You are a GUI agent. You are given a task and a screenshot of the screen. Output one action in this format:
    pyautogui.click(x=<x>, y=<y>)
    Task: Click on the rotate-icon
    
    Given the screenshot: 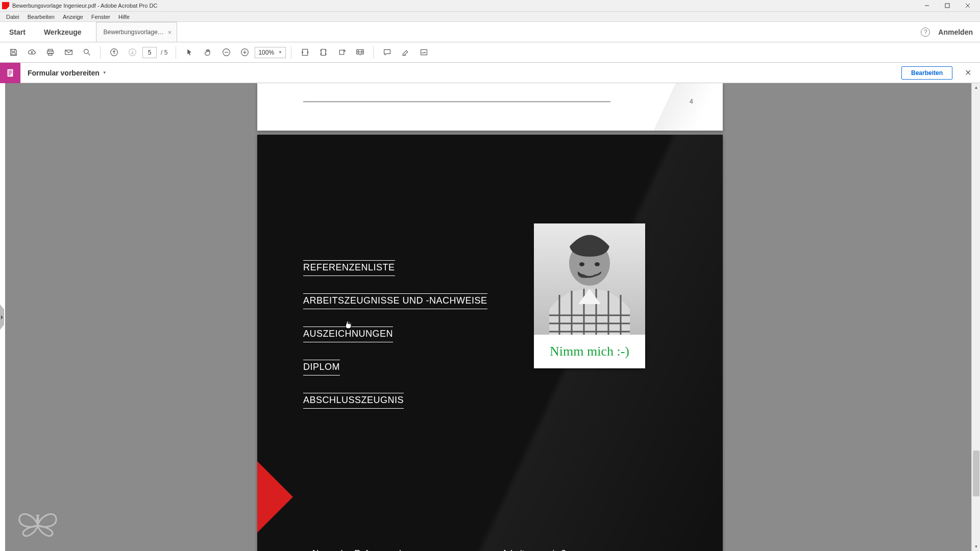 What is the action you would take?
    pyautogui.click(x=341, y=53)
    